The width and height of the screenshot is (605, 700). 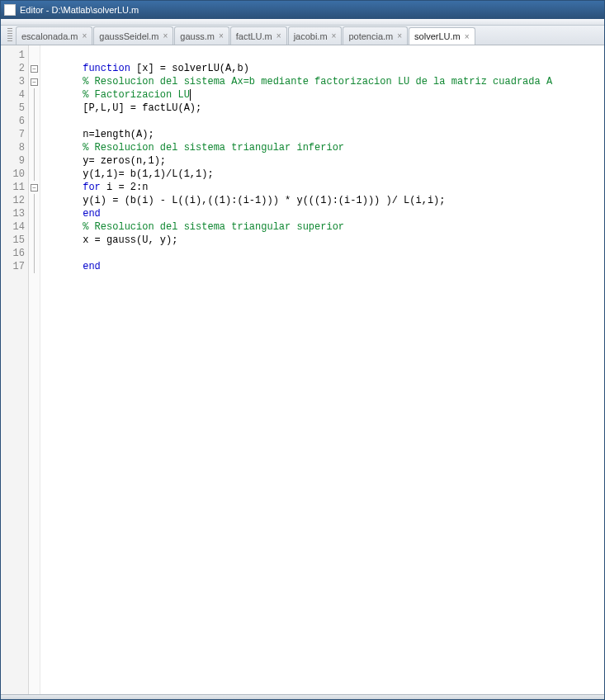 I want to click on line-number: 7, so click(x=15, y=135).